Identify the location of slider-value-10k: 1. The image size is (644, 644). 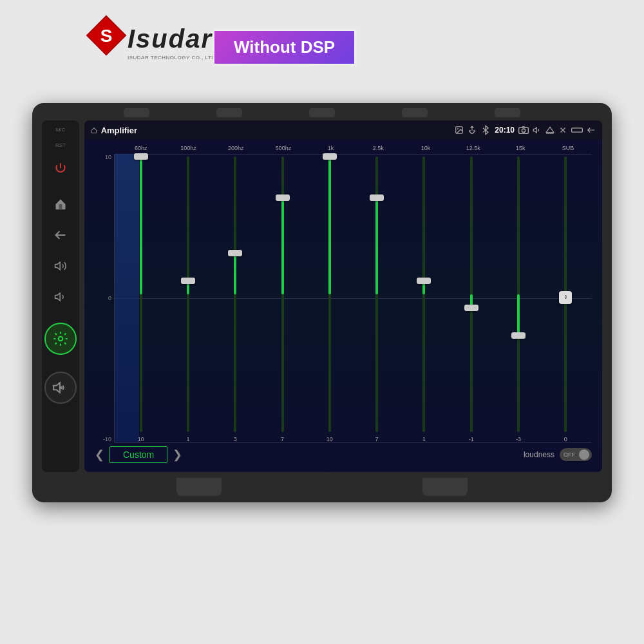
(424, 439).